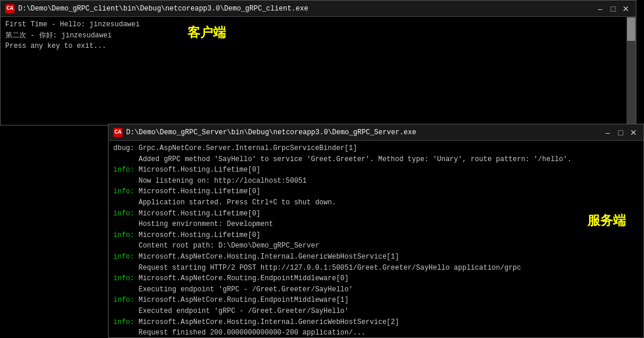 The image size is (644, 338). I want to click on client-title-bar: CA D:\Demo\Demo_gRPC_client\bin\Debug\ne…, so click(318, 9).